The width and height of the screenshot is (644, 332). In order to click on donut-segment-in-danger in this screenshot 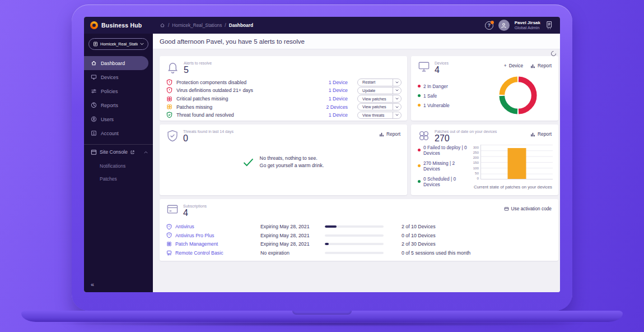, I will do `click(526, 95)`.